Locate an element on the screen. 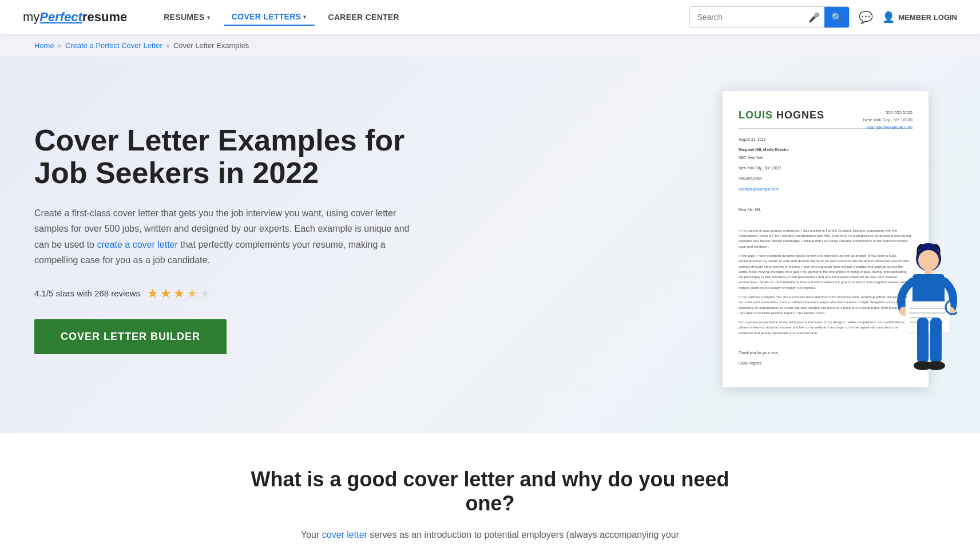 The height and width of the screenshot is (551, 980). page-title: Cover Letter Examples for Job Seekers in… is located at coordinates (235, 157).